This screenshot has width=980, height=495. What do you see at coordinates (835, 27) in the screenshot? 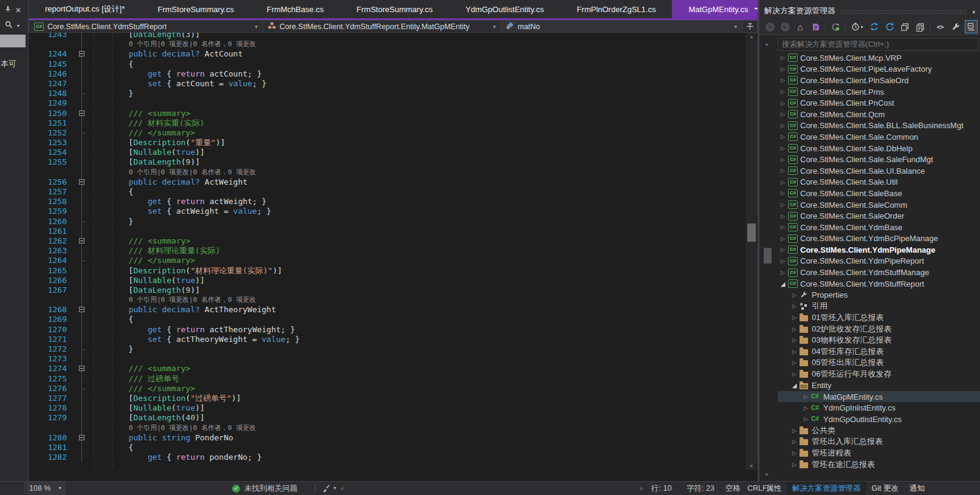
I see `sync-with-active-document-icon` at bounding box center [835, 27].